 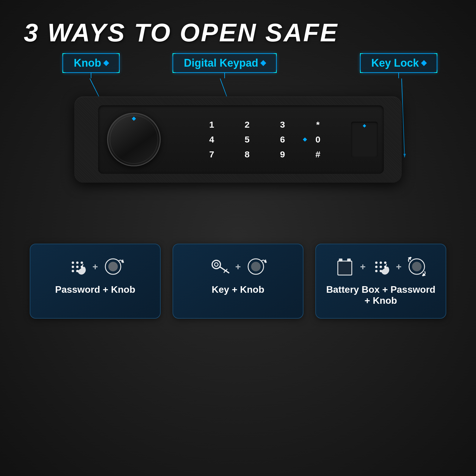 What do you see at coordinates (77, 267) in the screenshot?
I see `password-icon` at bounding box center [77, 267].